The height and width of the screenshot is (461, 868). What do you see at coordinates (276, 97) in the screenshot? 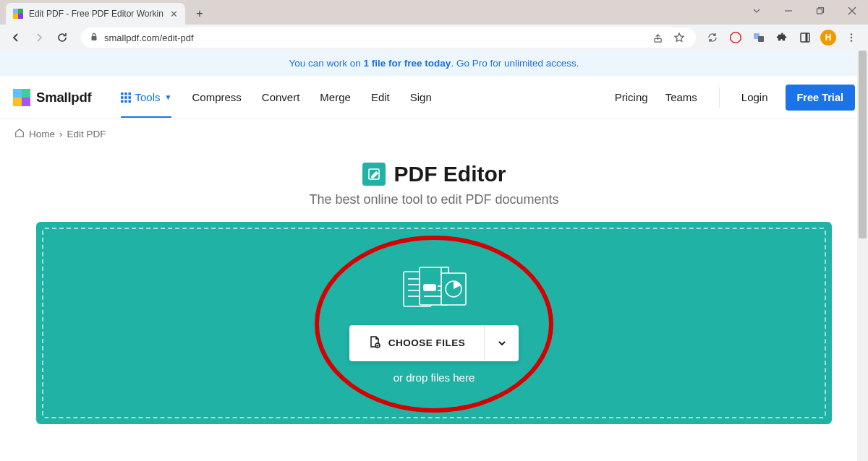
I see `main-menu: Tools ▼ Compress Convert Merge Edit Sign` at bounding box center [276, 97].